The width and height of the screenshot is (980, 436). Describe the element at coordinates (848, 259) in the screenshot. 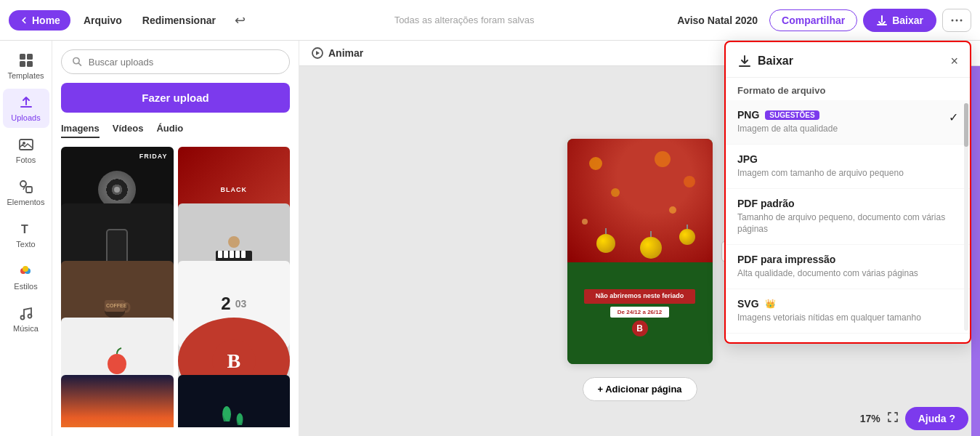

I see `format-name-pdf-print: PDF para impressão` at that location.